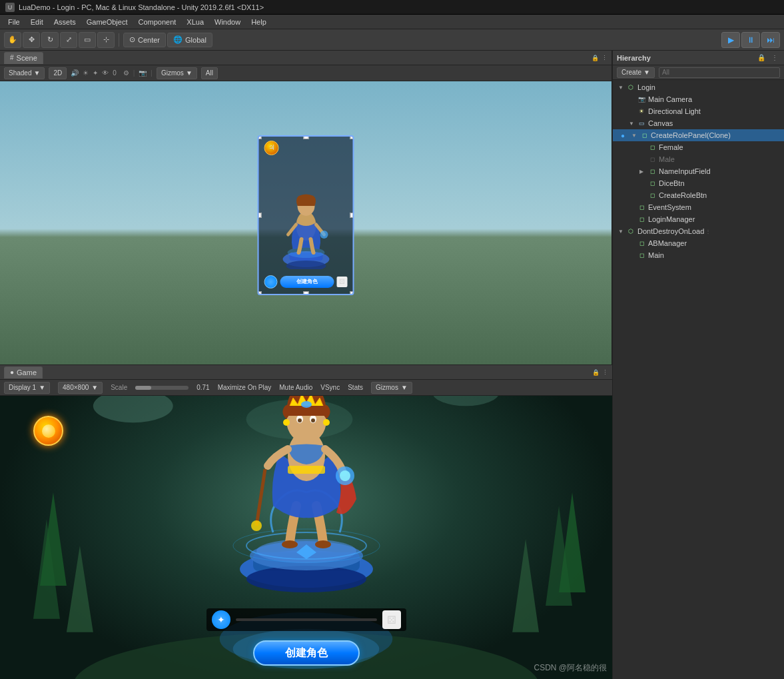 Image resolution: width=784 pixels, height=679 pixels. Describe the element at coordinates (605, 372) in the screenshot. I see `game-more-icon: ⋮` at that location.